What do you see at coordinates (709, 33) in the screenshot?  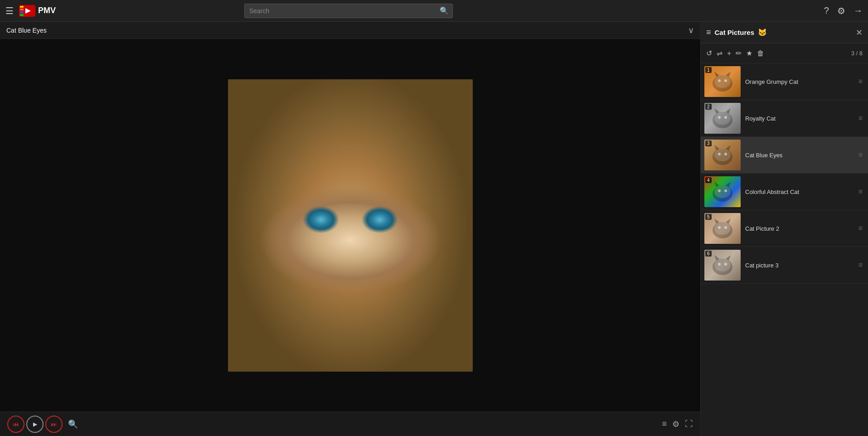 I see `panel-list-icon: ≡` at bounding box center [709, 33].